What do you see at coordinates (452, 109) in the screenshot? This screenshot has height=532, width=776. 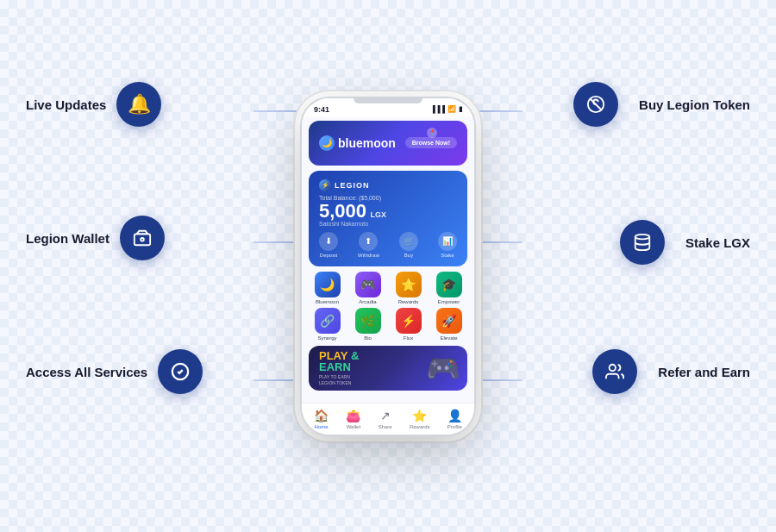 I see `wifi-icon: 📶` at bounding box center [452, 109].